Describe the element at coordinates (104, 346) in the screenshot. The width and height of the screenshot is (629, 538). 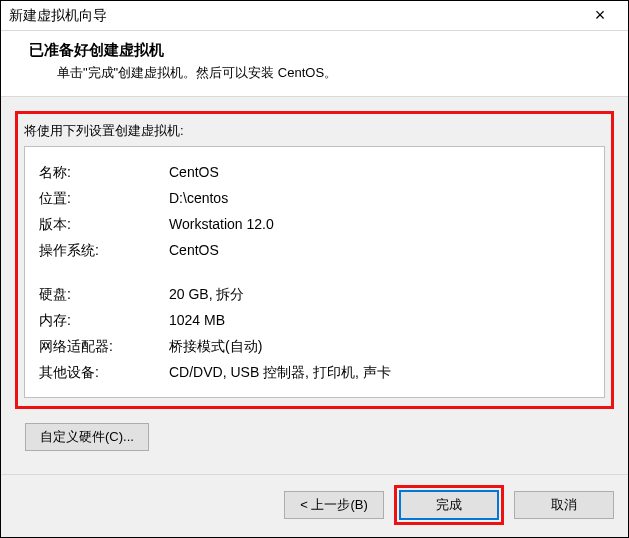
I see `label-network: 网络适配器:` at that location.